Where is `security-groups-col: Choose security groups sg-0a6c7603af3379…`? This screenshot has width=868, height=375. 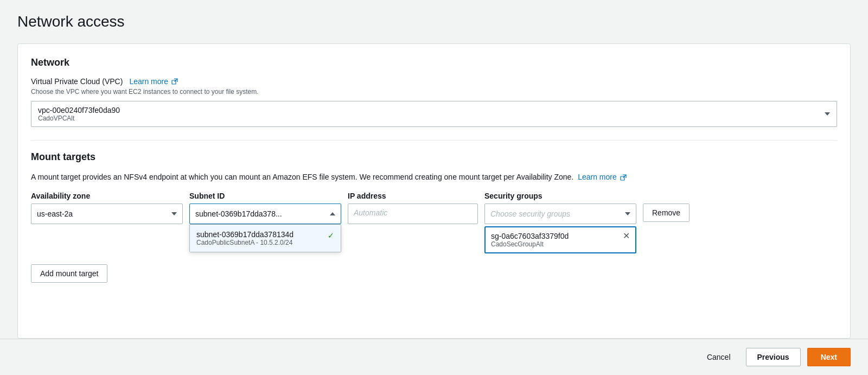
security-groups-col: Choose security groups sg-0a6c7603af3379… is located at coordinates (560, 228).